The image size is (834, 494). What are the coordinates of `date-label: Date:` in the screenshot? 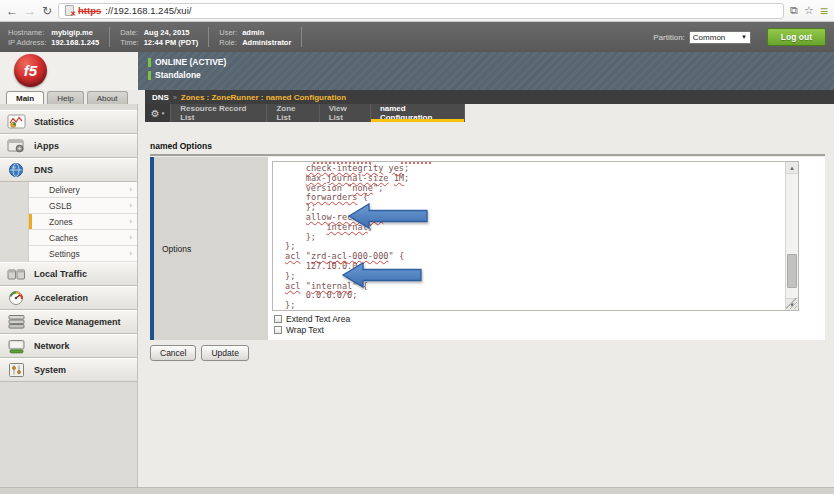 It's located at (129, 32).